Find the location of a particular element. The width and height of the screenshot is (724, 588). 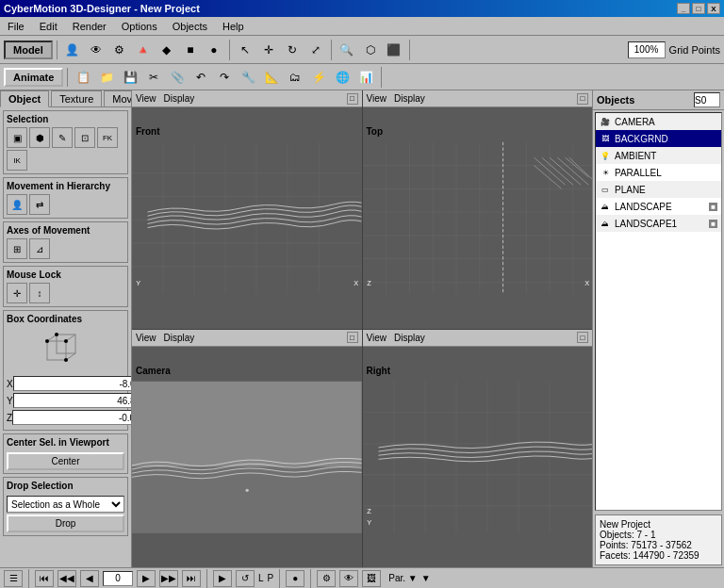

frame-input is located at coordinates (118, 579).